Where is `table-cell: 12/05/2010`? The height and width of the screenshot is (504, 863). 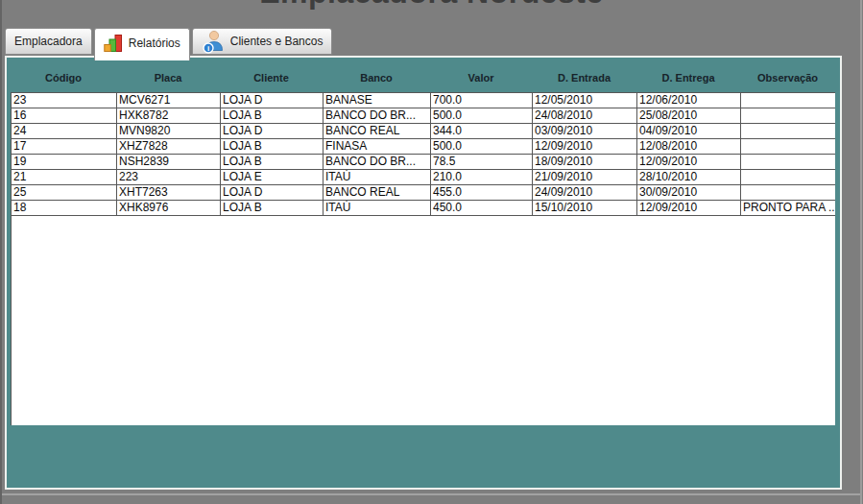 table-cell: 12/05/2010 is located at coordinates (586, 101).